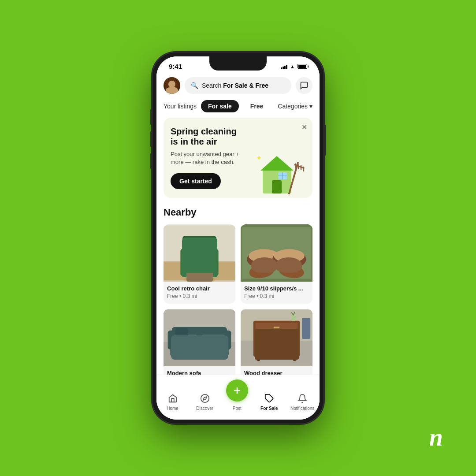 Image resolution: width=476 pixels, height=476 pixels. What do you see at coordinates (173, 398) in the screenshot?
I see `home-icon` at bounding box center [173, 398].